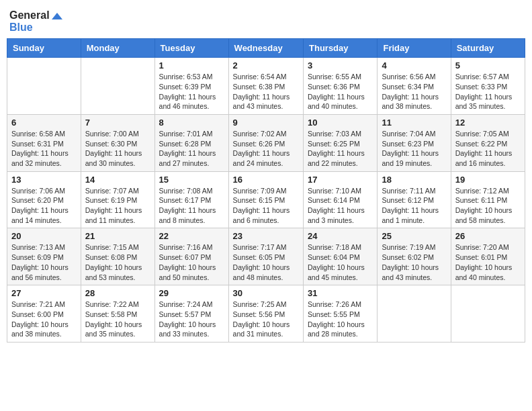 The height and width of the screenshot is (411, 532). Describe the element at coordinates (266, 262) in the screenshot. I see `day-info: Sunrise: 7:17 AM Sunset: 6:05 PM Dayligh…` at that location.